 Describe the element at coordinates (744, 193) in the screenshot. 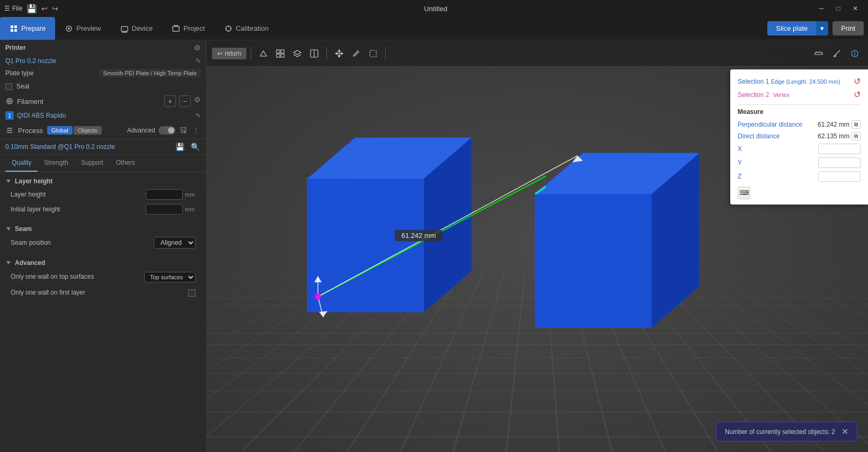

I see `measure-keyboard-icon: ⌨` at that location.